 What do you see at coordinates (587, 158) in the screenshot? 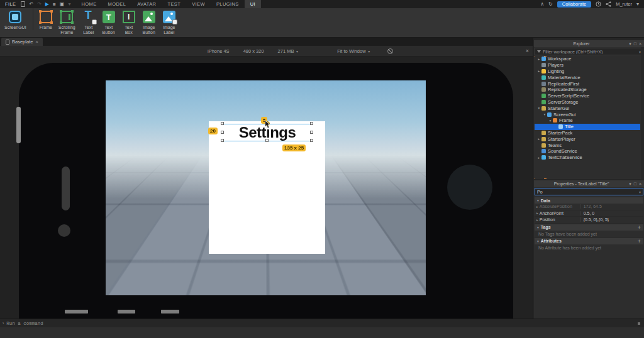
I see `tree-row: ▸ TextChatService` at bounding box center [587, 158].